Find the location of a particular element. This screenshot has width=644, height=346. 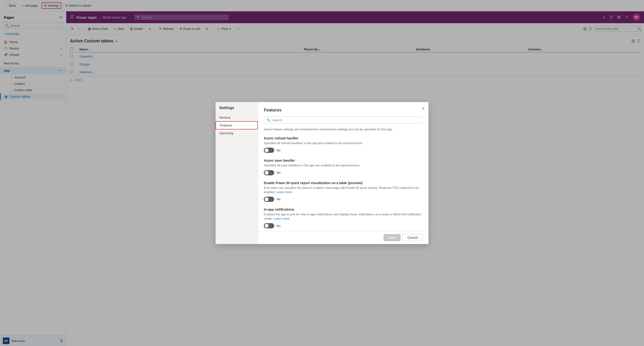

dialog-nav-title: Settings is located at coordinates (237, 110).